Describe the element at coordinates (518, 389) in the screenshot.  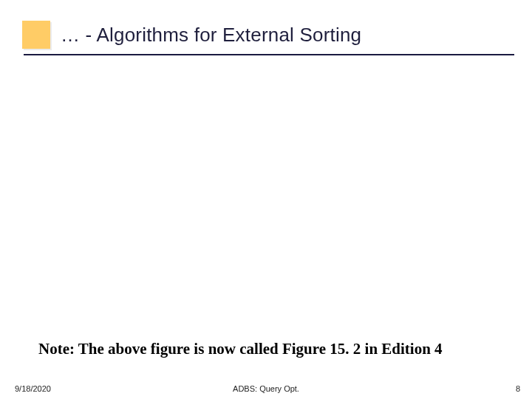
I see `footer-page-number: 8` at that location.